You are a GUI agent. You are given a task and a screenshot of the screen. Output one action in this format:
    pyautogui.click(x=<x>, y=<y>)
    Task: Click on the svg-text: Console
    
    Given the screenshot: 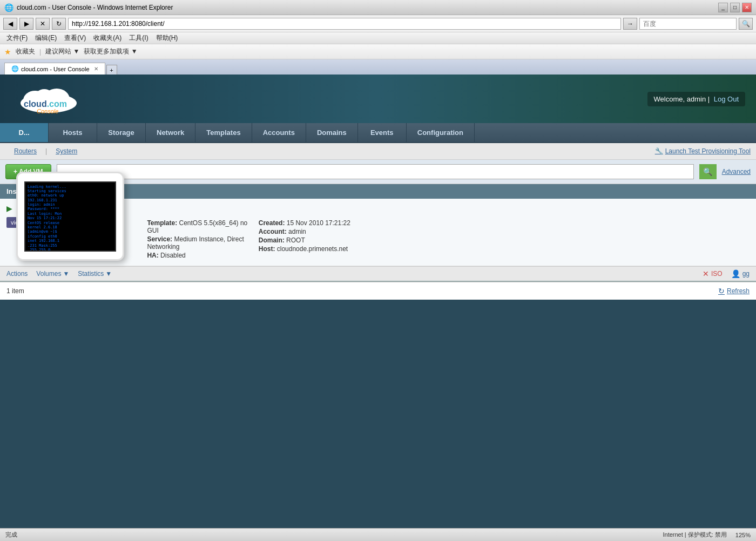 What is the action you would take?
    pyautogui.click(x=48, y=111)
    